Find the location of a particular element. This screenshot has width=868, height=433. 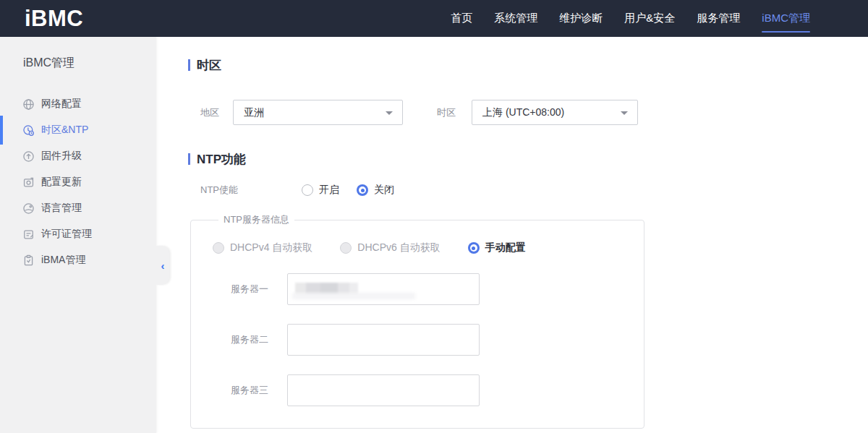

sidebar-item-label: 网络配置 is located at coordinates (61, 104).